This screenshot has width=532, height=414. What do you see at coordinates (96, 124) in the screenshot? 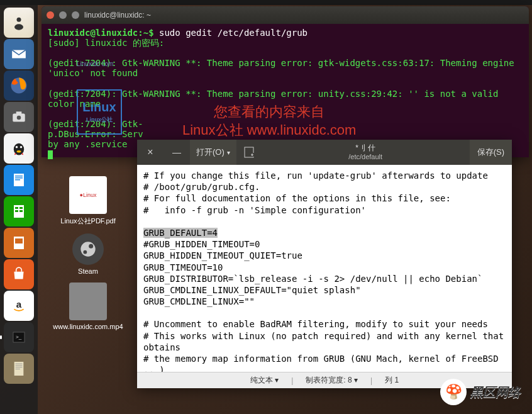
I see `warning-line: (gedit:7204): Gtk-` at bounding box center [96, 124].